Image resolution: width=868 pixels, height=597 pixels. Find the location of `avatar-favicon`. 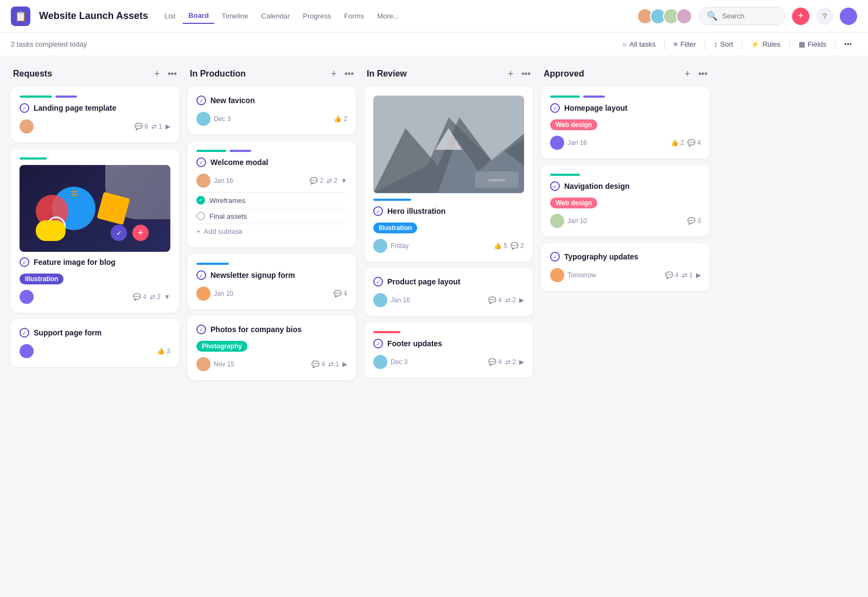

avatar-favicon is located at coordinates (203, 119).